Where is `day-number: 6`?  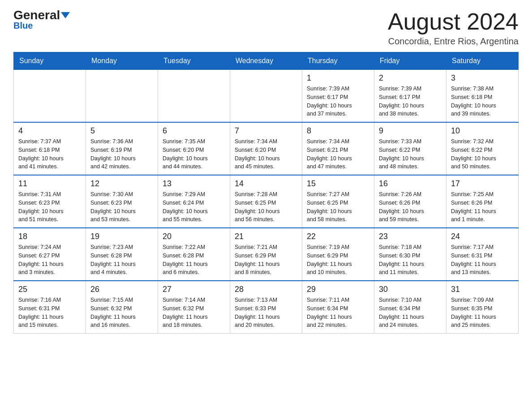 day-number: 6 is located at coordinates (194, 131).